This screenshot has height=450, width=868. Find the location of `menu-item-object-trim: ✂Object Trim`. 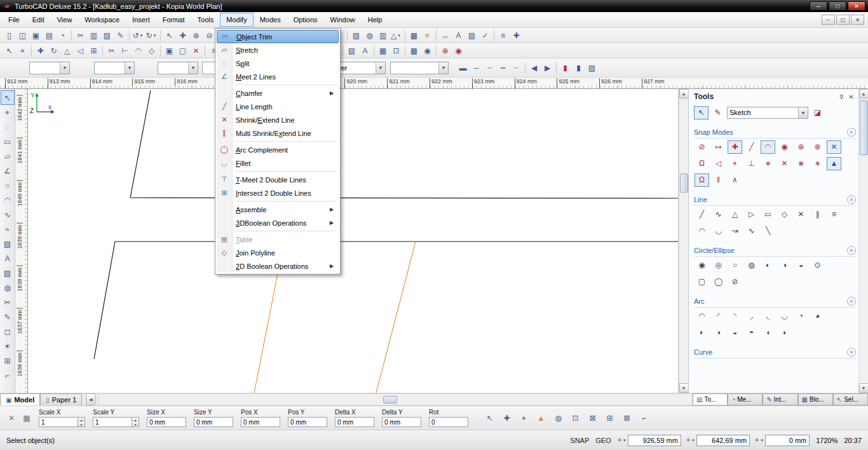

menu-item-object-trim: ✂Object Trim is located at coordinates (278, 37).